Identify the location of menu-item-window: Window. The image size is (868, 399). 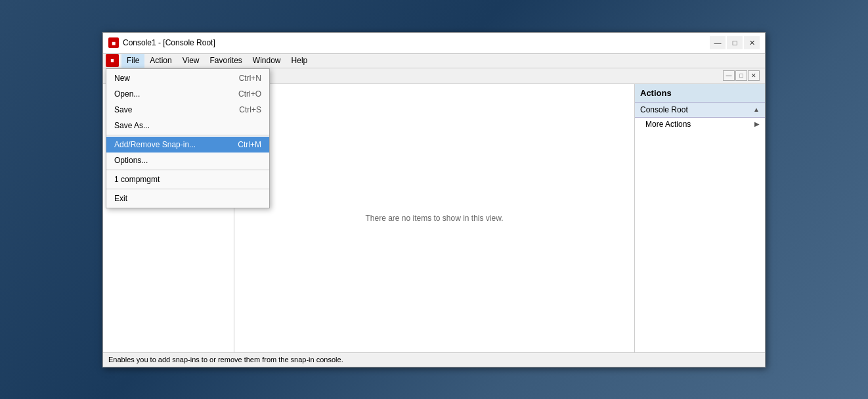
(267, 60).